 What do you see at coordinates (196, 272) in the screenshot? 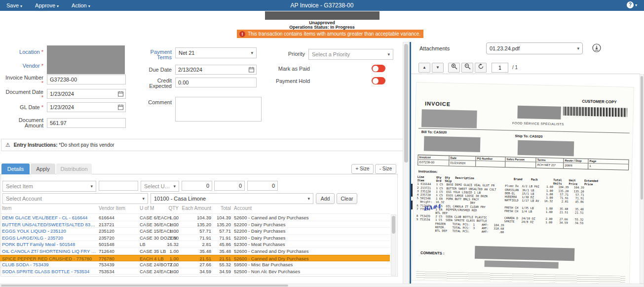
I see `each-amount-cell: 34.59` at bounding box center [196, 272].